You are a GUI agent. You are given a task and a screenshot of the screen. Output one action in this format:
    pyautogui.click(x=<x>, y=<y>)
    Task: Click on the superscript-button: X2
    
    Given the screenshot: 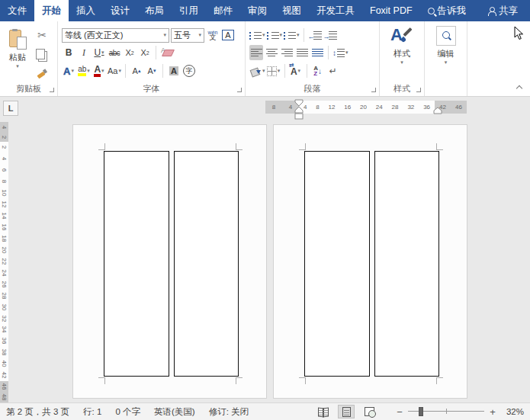 What is the action you would take?
    pyautogui.click(x=145, y=53)
    